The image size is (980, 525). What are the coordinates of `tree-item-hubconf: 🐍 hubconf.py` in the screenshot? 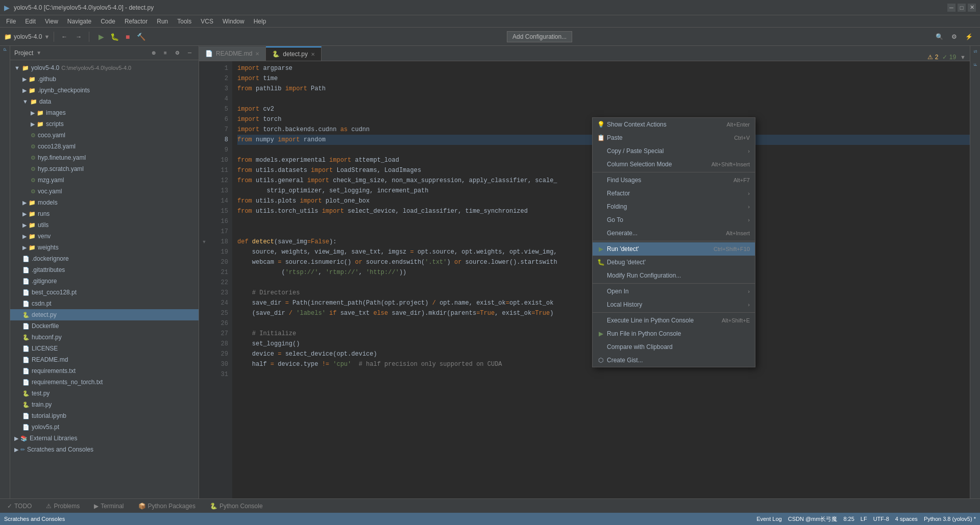 It's located at (104, 337).